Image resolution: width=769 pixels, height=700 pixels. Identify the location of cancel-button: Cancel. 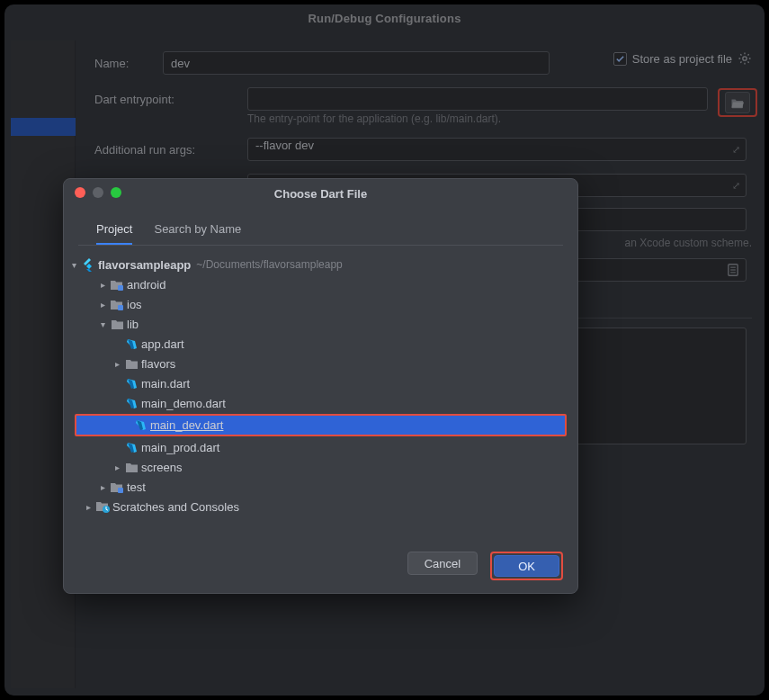
(443, 563).